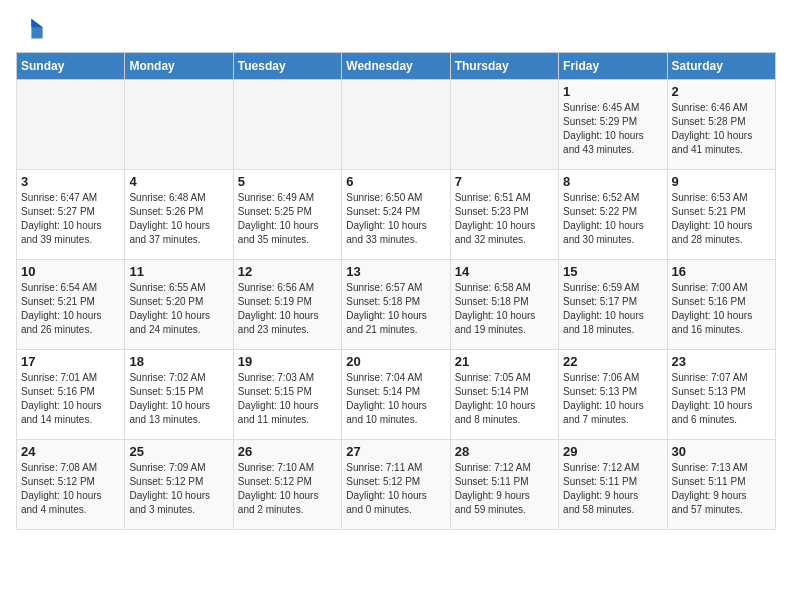 Image resolution: width=792 pixels, height=612 pixels. What do you see at coordinates (396, 30) in the screenshot?
I see `page-header` at bounding box center [396, 30].